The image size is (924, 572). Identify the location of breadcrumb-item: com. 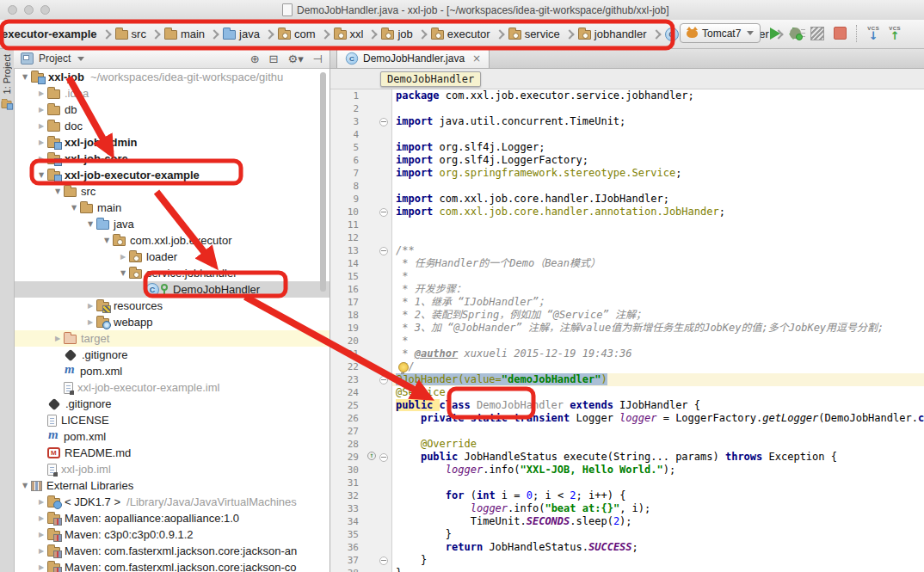
(297, 34).